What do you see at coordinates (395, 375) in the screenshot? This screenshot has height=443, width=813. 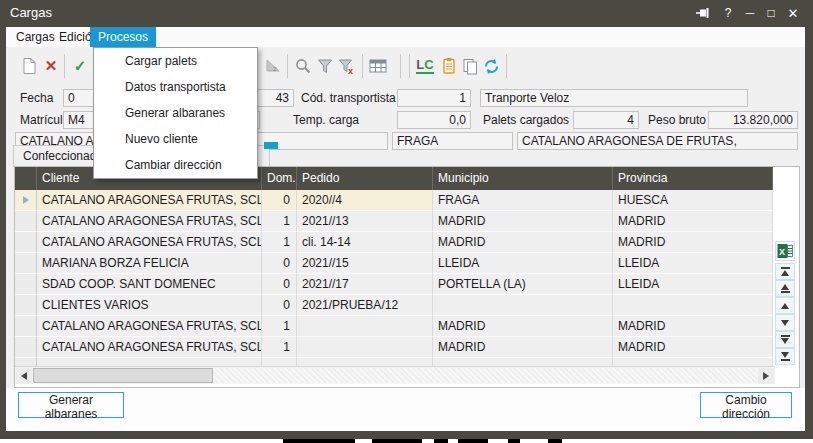 I see `horizontal-scrollbar` at bounding box center [395, 375].